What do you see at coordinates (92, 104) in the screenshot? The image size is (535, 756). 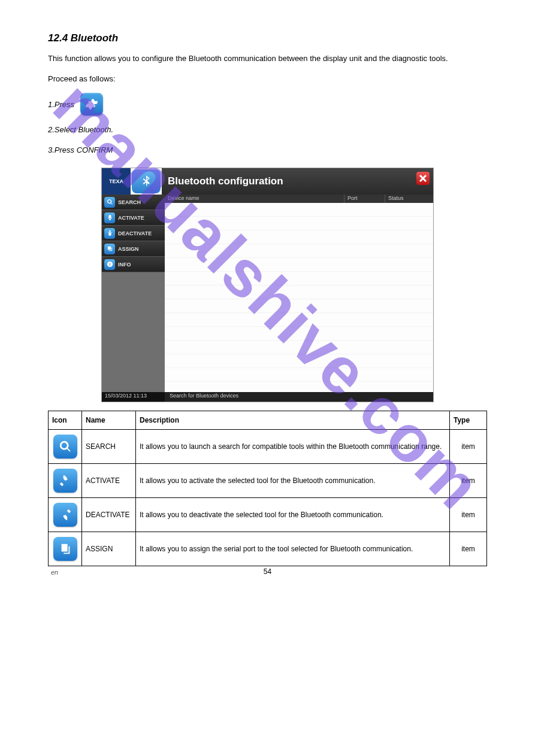 I see `settings-gear-icon` at bounding box center [92, 104].